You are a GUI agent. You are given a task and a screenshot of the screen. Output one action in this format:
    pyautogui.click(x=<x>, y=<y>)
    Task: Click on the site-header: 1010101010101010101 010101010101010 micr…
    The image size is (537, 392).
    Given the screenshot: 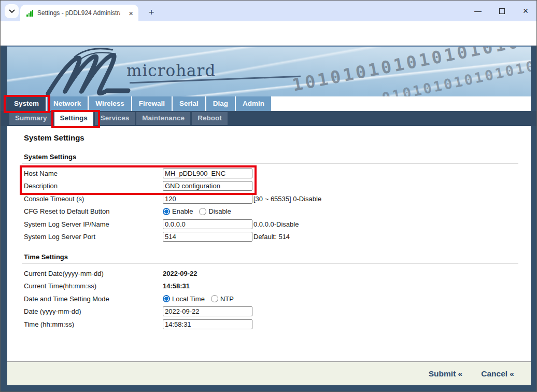 What is the action you would take?
    pyautogui.click(x=269, y=71)
    